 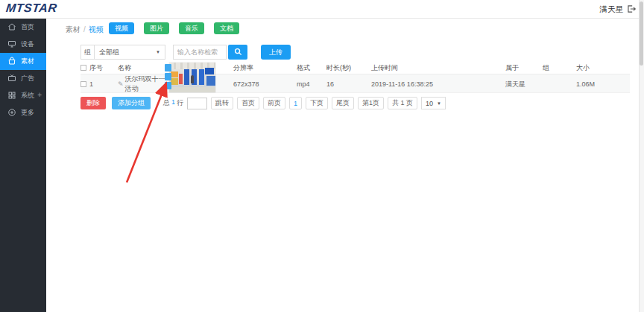 What do you see at coordinates (28, 27) in the screenshot?
I see `sidebar-item-label: 首页` at bounding box center [28, 27].